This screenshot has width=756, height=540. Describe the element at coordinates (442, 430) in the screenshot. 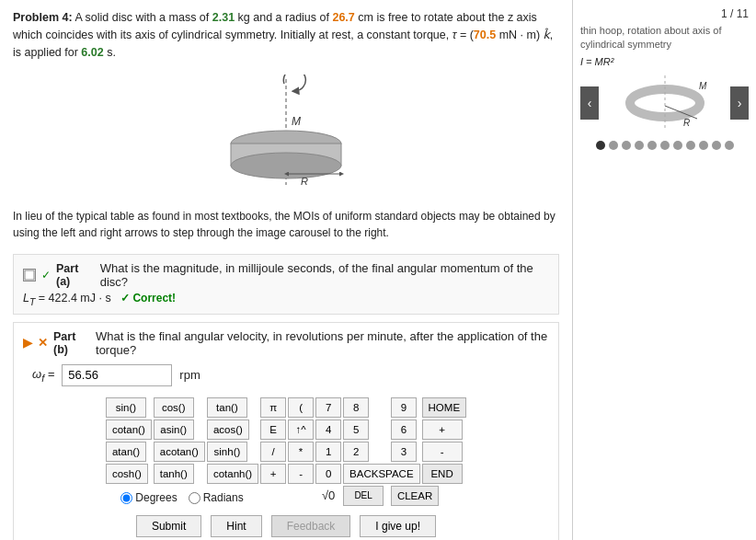

I see `plus-button: +` at that location.